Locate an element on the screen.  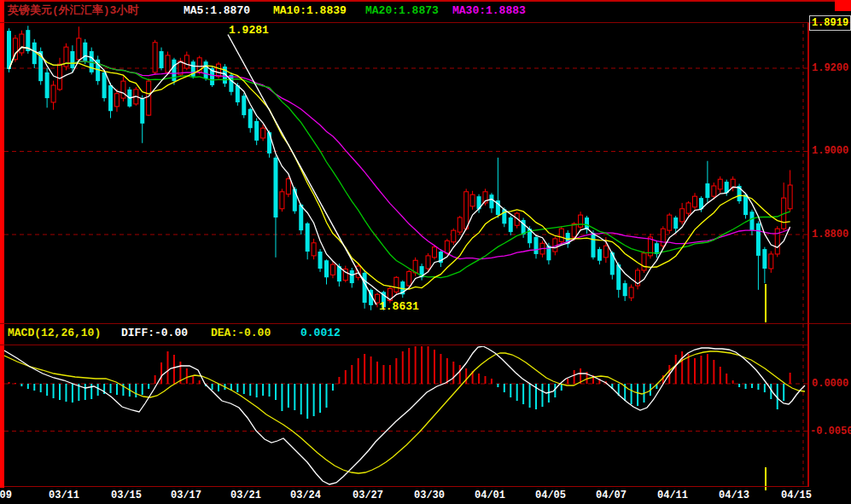
date-label-03-27: 03/27 is located at coordinates (368, 495).